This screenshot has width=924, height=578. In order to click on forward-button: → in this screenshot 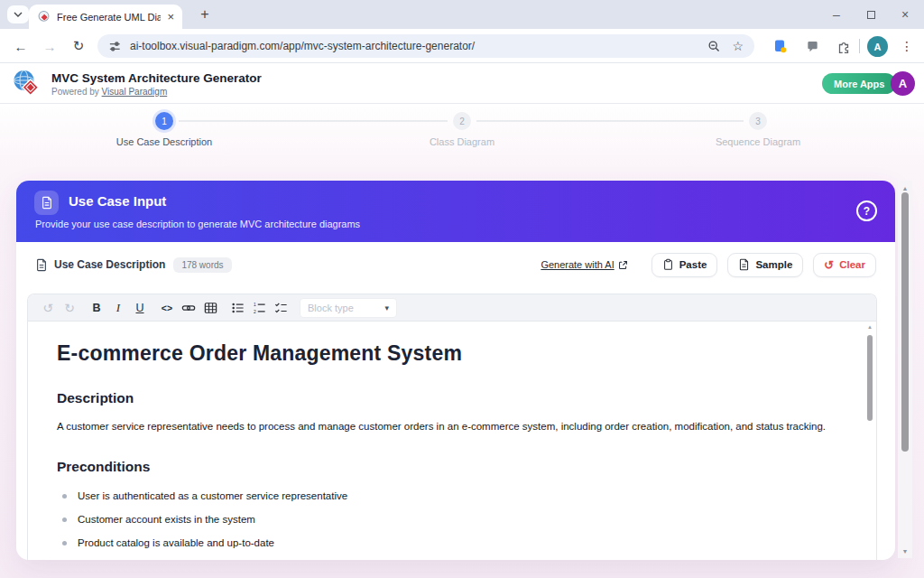, I will do `click(50, 46)`.